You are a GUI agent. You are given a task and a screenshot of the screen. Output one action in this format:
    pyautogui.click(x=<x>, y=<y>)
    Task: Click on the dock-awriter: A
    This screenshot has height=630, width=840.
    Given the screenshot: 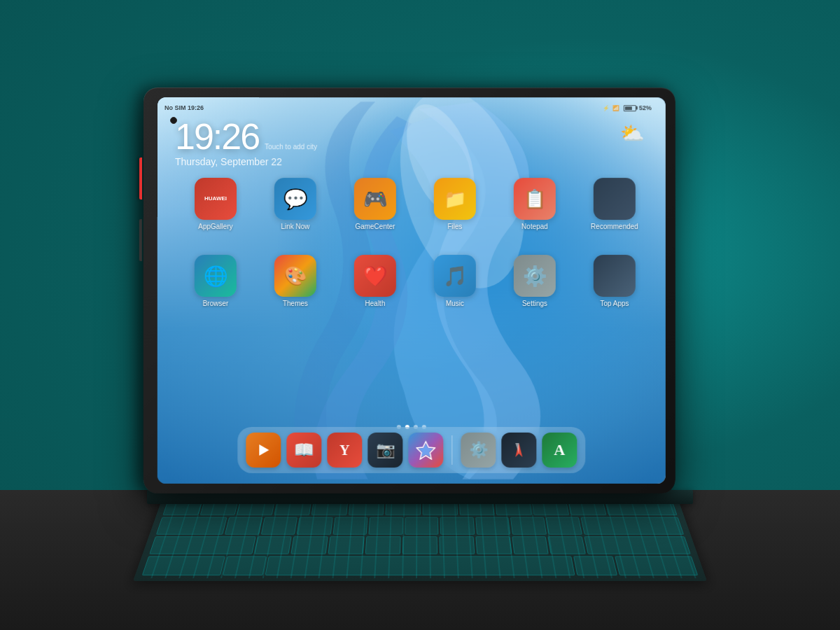 What is the action you would take?
    pyautogui.click(x=559, y=450)
    